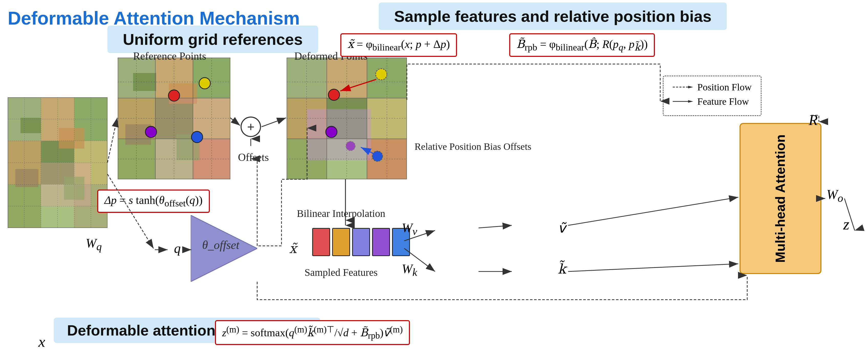 Image resolution: width=868 pixels, height=356 pixels. What do you see at coordinates (473, 146) in the screenshot?
I see `rpb-offsets-label: Relative Position Bias Offsets` at bounding box center [473, 146].